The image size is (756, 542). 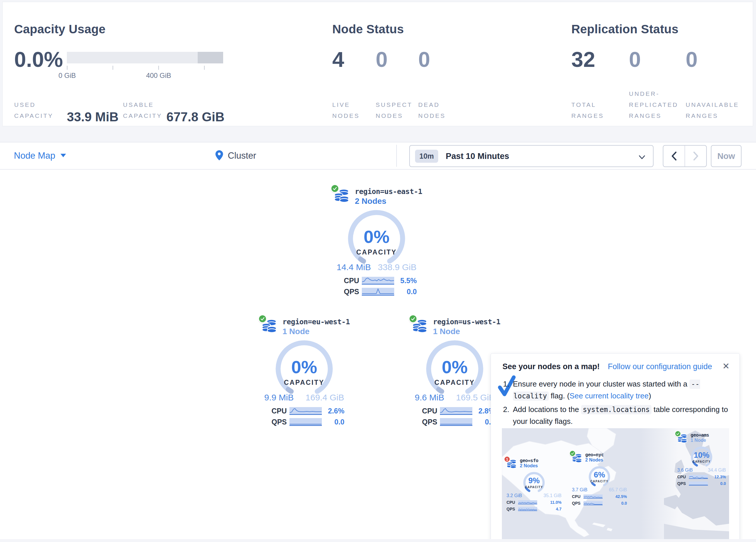 What do you see at coordinates (459, 411) in the screenshot?
I see `cpu-row: CPU 2.8%` at bounding box center [459, 411].